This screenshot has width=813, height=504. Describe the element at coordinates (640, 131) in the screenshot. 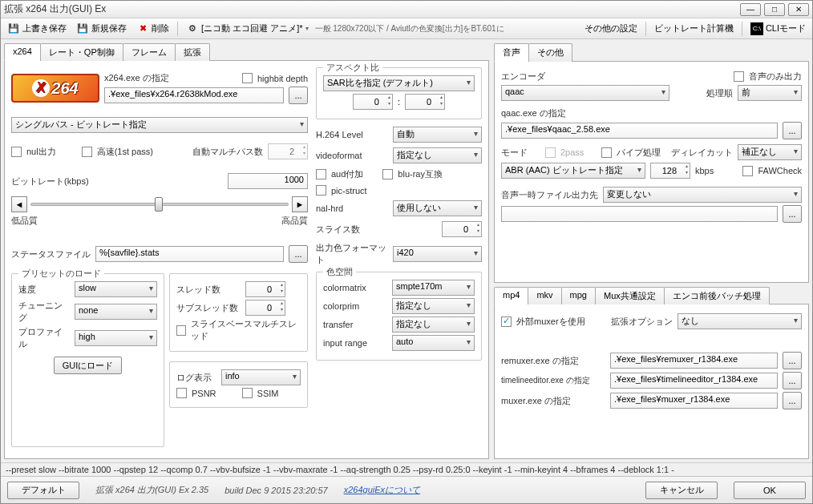

I see `audio-exe-input: .¥exe_files¥qaac_2.58.exe` at that location.